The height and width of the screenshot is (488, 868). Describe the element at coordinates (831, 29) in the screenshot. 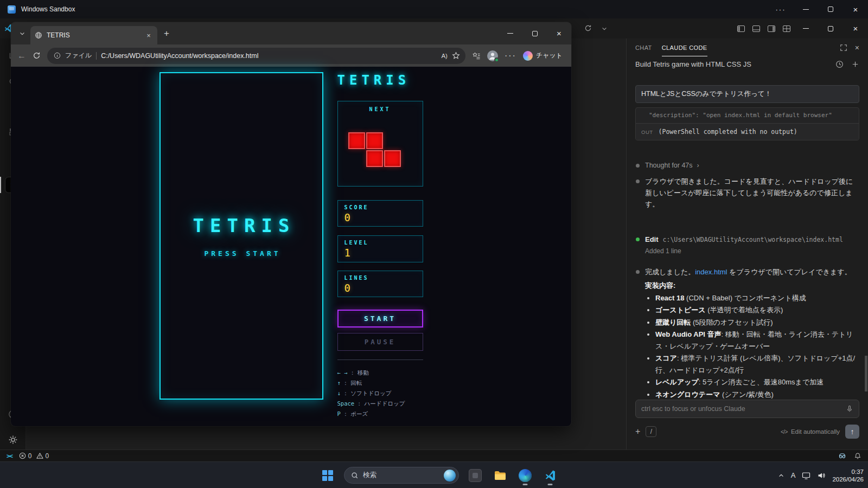

I see `maximize-icon` at that location.